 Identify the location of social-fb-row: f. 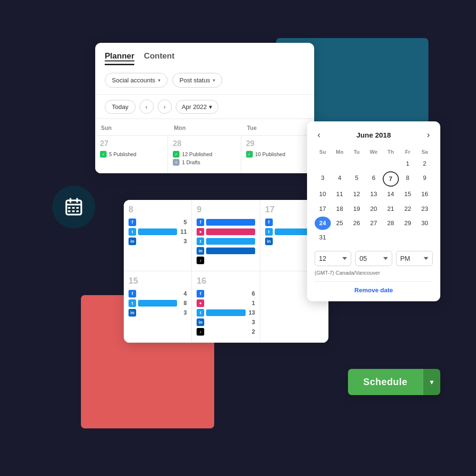
(226, 222).